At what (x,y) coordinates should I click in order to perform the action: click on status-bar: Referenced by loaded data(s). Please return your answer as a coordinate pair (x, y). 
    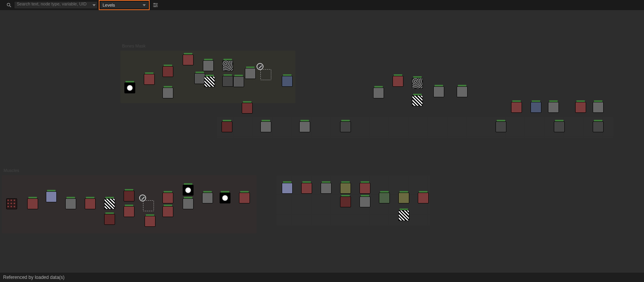
    Looking at the image, I should click on (322, 277).